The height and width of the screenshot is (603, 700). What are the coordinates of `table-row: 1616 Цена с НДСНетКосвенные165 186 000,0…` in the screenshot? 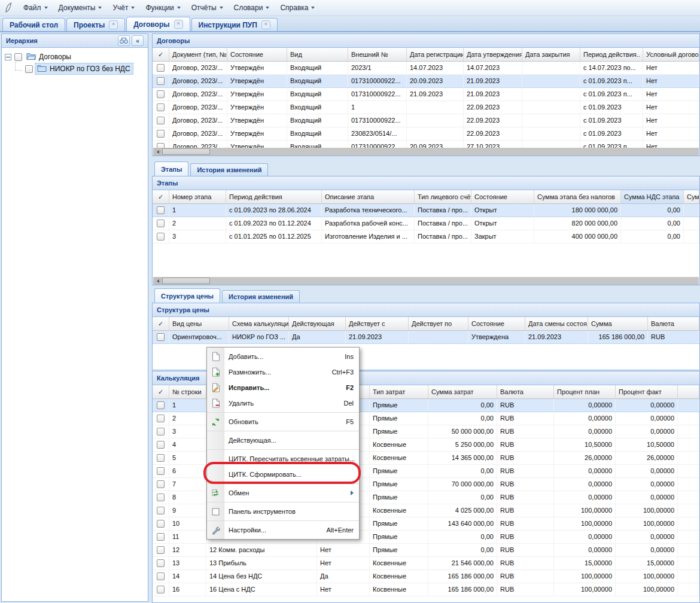 It's located at (426, 590).